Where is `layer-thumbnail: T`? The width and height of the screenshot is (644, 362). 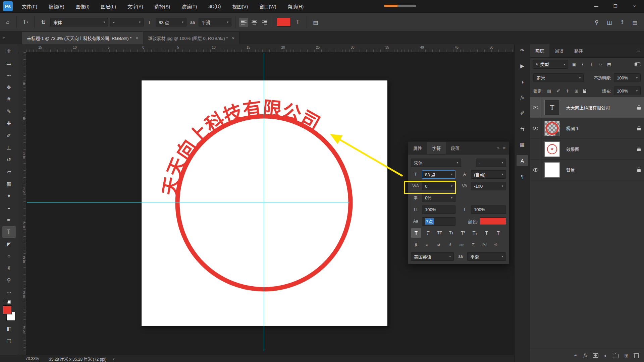
layer-thumbnail: T is located at coordinates (552, 108).